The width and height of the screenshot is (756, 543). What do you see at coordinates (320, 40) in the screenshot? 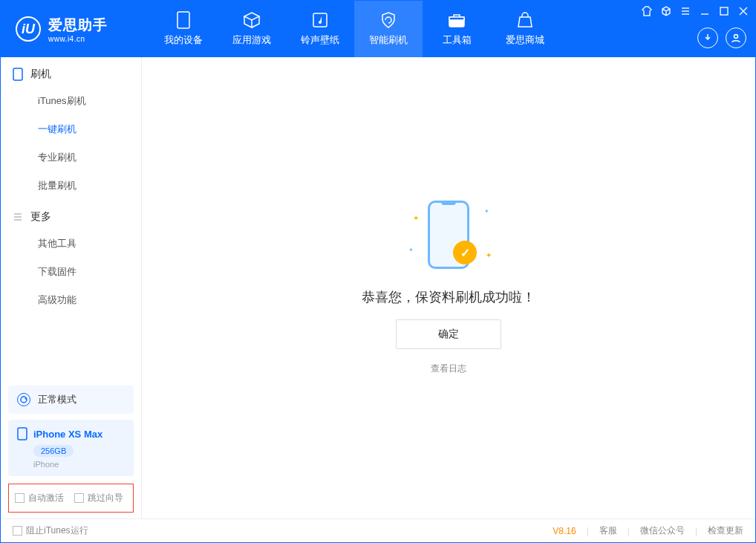
I see `tab-label: 铃声壁纸` at bounding box center [320, 40].